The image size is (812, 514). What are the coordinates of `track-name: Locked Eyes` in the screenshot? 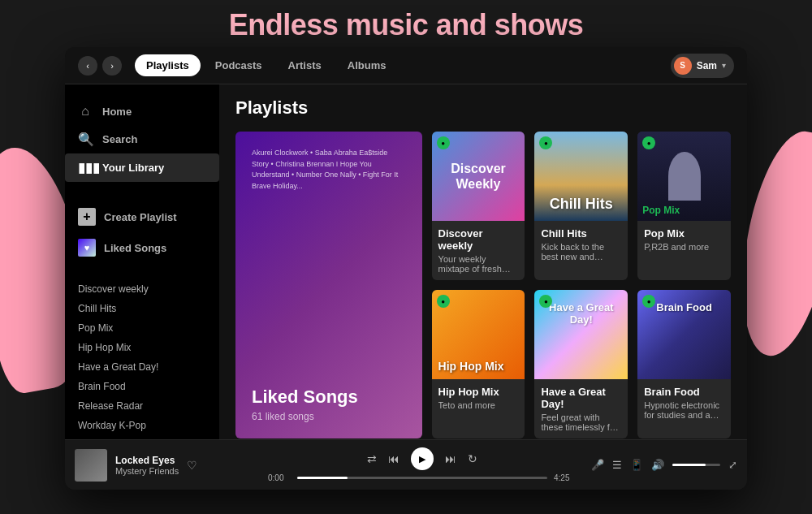 It's located at (147, 460).